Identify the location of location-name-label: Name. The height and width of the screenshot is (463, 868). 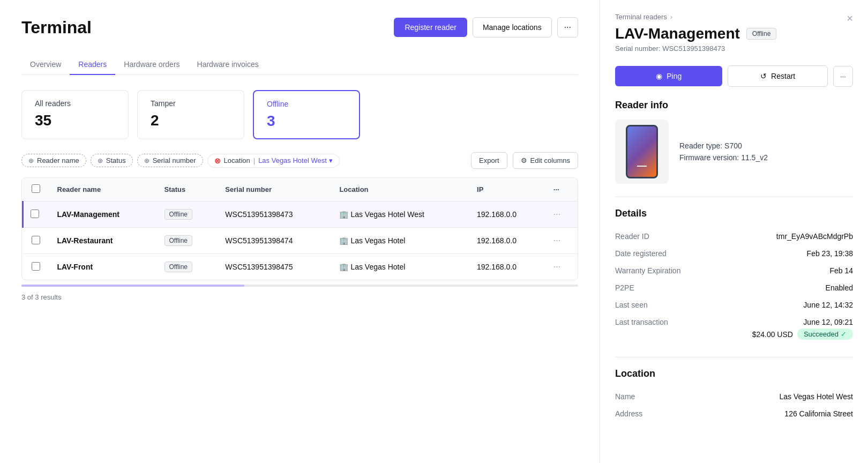
(625, 397).